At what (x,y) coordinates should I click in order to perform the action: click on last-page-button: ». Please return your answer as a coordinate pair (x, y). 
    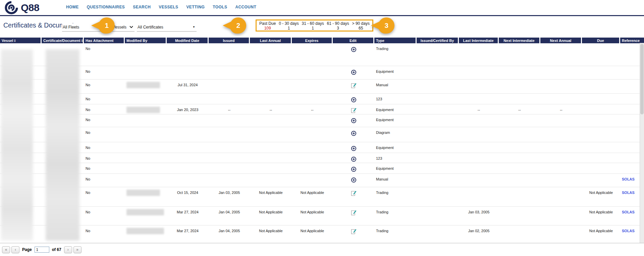
    Looking at the image, I should click on (77, 250).